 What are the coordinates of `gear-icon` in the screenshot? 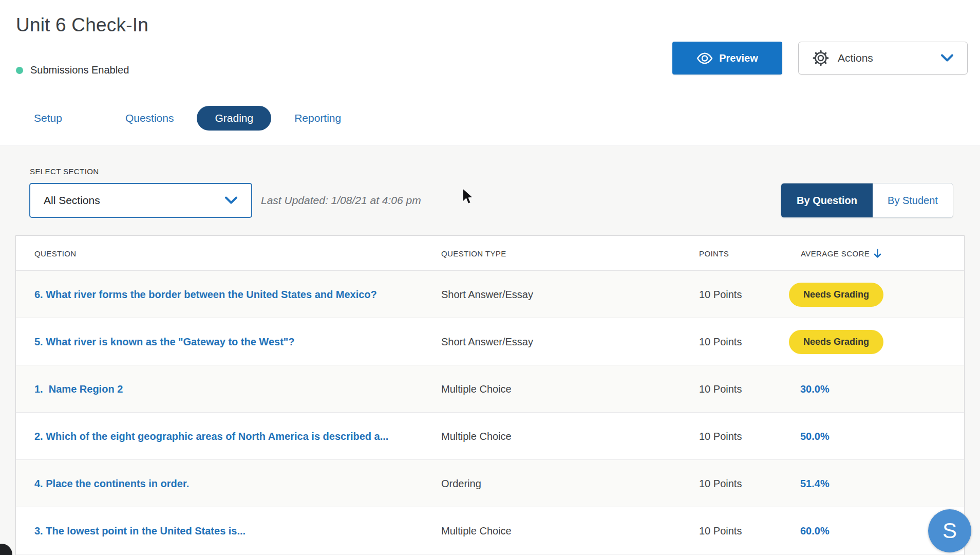 It's located at (821, 58).